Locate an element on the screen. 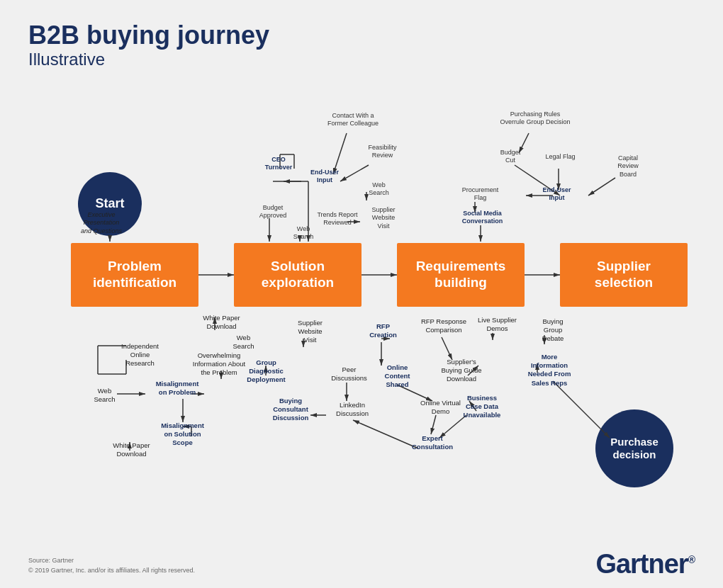 The width and height of the screenshot is (723, 588). label-end-user-input-right: End-UserInput is located at coordinates (557, 194).